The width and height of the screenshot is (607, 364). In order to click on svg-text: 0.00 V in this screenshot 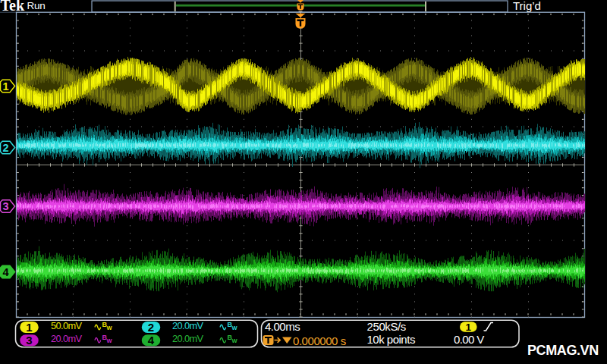, I will do `click(469, 340)`.